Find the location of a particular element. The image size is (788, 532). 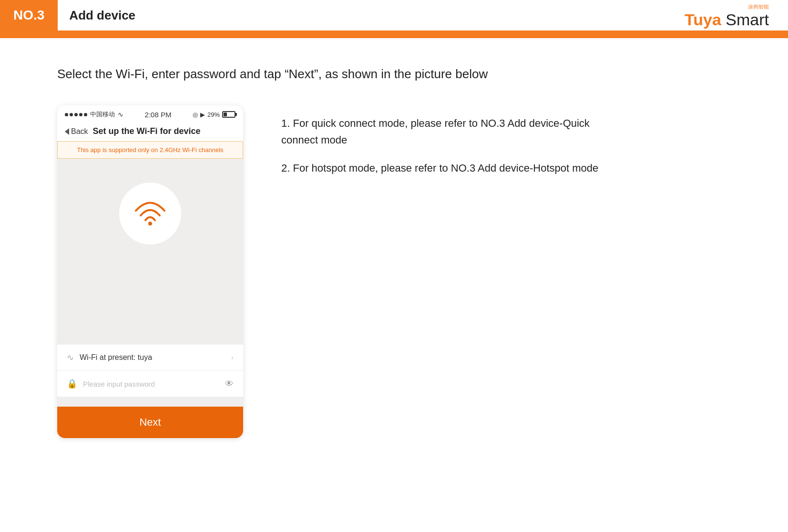

status-bar: 中国移动 ∿ 2:08 PM ◎ ▶ 29% is located at coordinates (150, 113).